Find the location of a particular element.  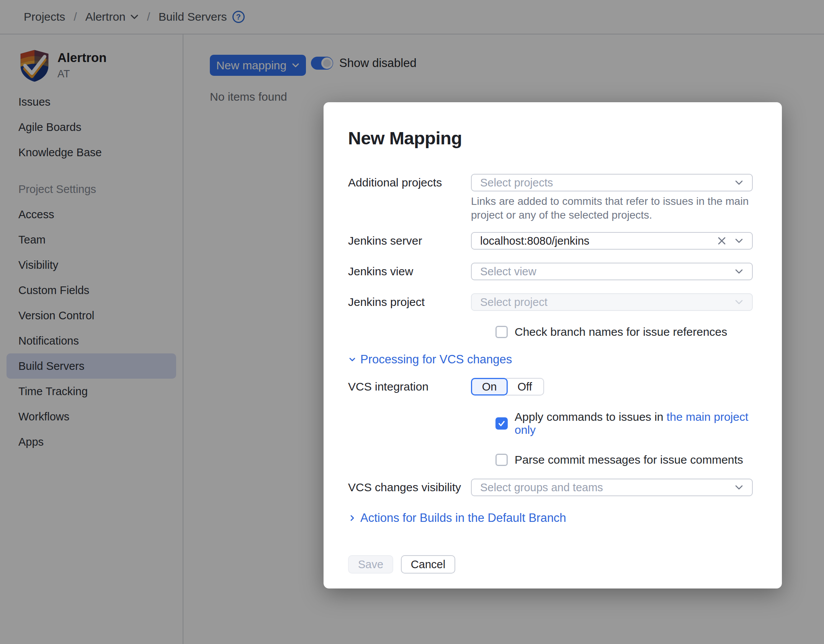

vcs-integration-label: VCS integration is located at coordinates (410, 387).